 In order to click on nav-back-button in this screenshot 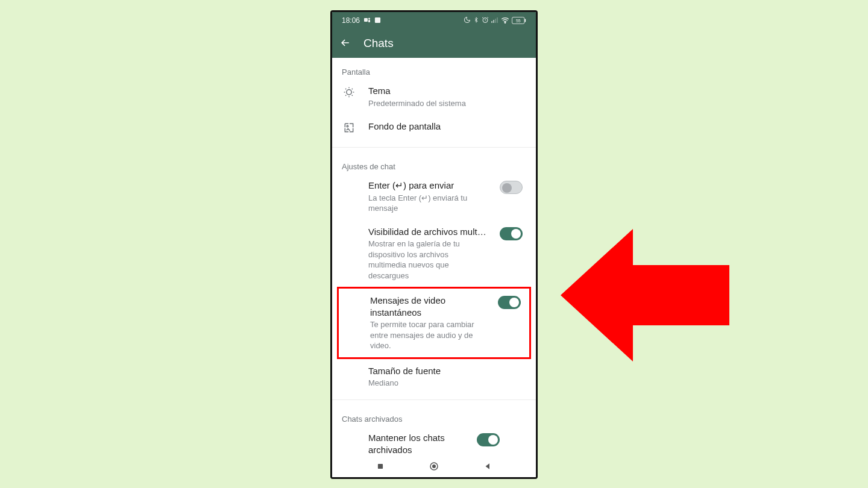, I will do `click(488, 466)`.